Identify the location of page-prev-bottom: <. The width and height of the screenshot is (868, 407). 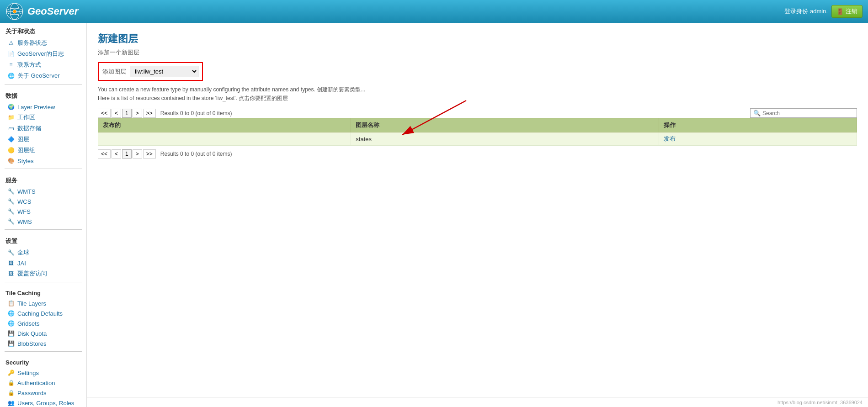
(116, 154).